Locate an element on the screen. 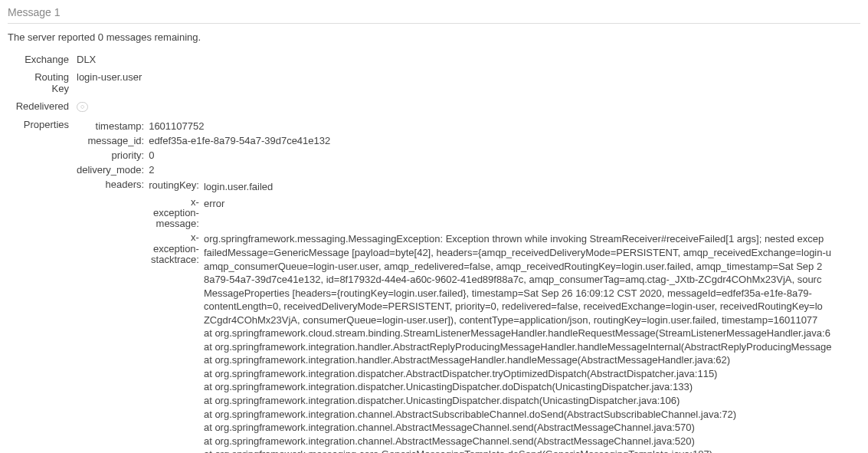  value-message-id: edfef35a-e1fe-8a79-54a7-39d7ce41e132 is located at coordinates (490, 141).